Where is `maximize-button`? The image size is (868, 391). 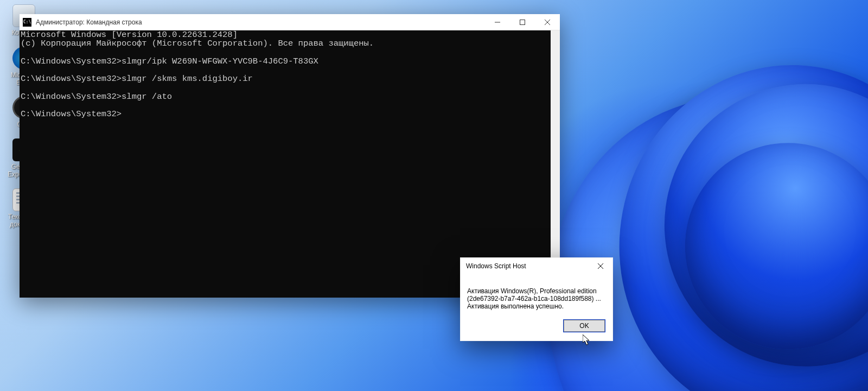
maximize-button is located at coordinates (522, 22).